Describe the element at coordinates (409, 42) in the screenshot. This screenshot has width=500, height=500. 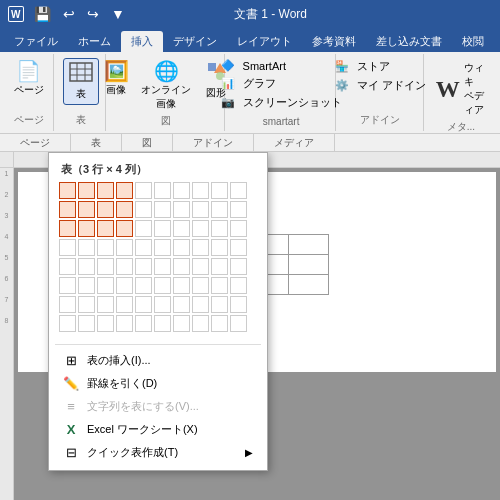
I see `tab-mailings: 差し込み文書` at that location.